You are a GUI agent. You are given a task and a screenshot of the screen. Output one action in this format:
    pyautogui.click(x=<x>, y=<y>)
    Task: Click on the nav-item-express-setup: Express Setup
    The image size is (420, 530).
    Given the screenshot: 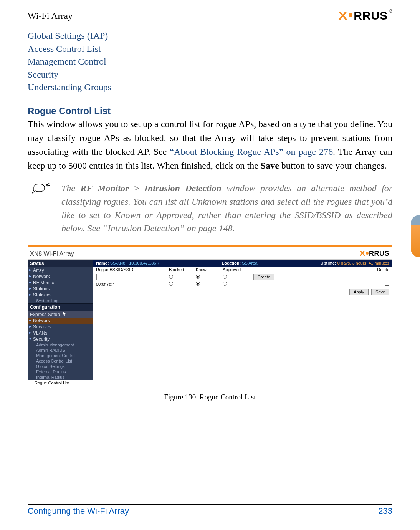 What is the action you would take?
    pyautogui.click(x=60, y=314)
    